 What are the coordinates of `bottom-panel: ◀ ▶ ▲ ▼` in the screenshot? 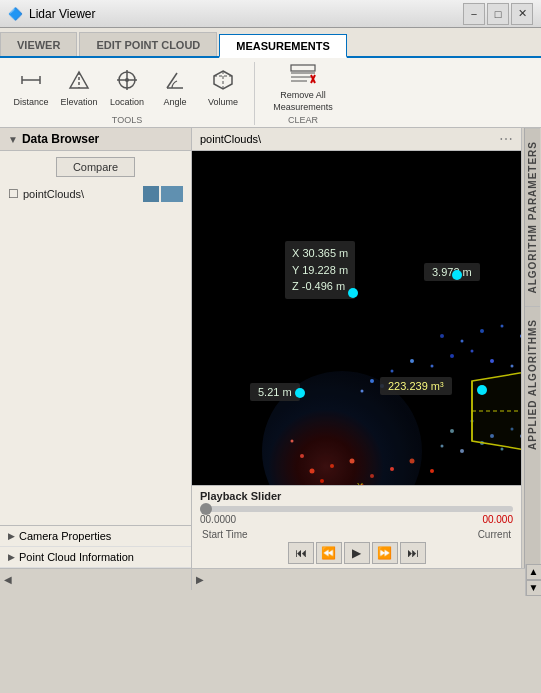 It's located at (270, 579).